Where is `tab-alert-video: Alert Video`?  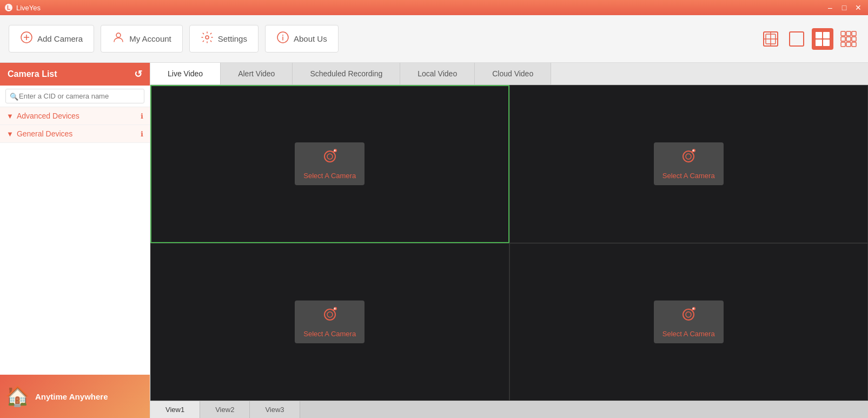
tab-alert-video: Alert Video is located at coordinates (256, 74).